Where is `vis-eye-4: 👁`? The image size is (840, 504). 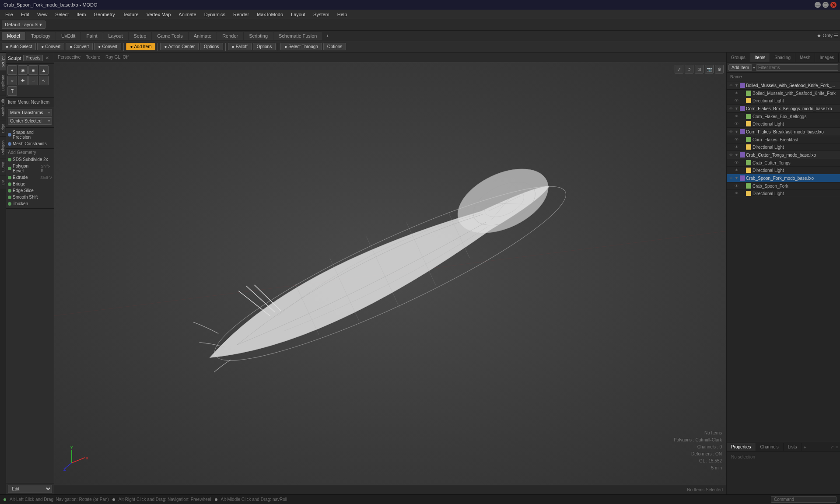 vis-eye-4: 👁 is located at coordinates (731, 155).